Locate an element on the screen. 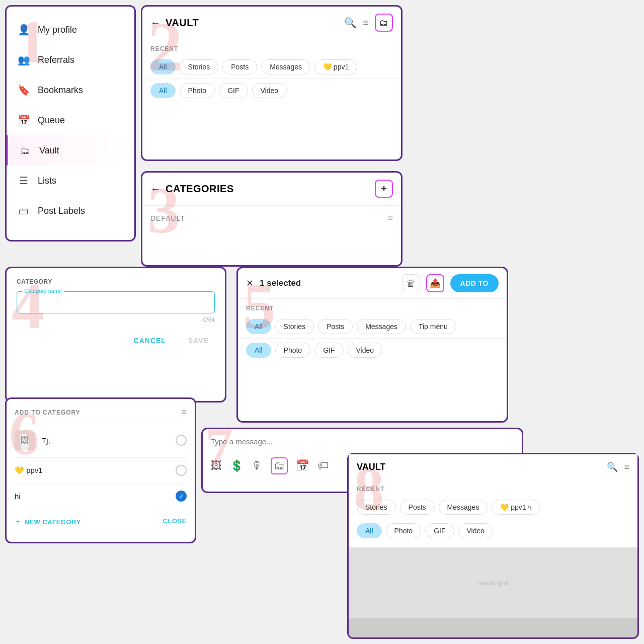 This screenshot has height=644, width=644. sel-filter-type-all: All is located at coordinates (259, 350).